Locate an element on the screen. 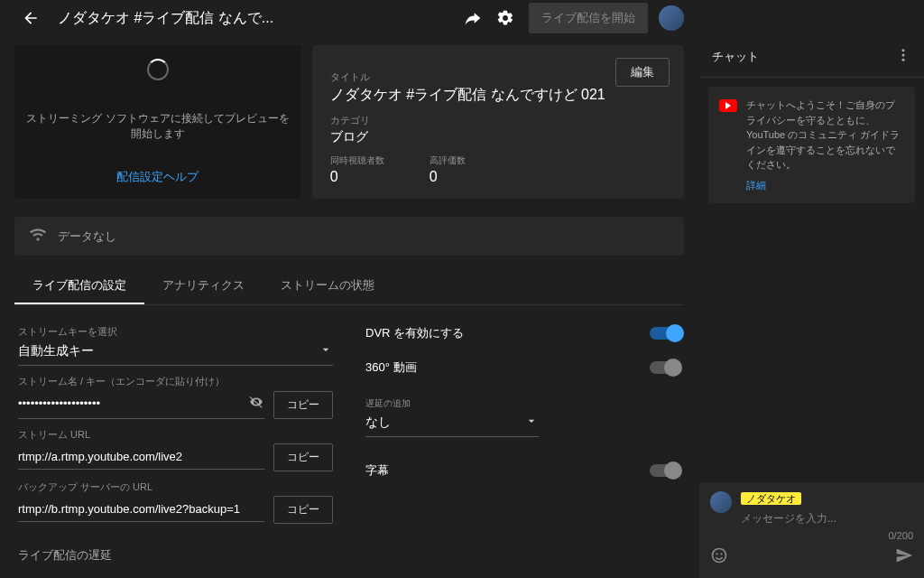  chat-username: ノダタケオ is located at coordinates (771, 499).